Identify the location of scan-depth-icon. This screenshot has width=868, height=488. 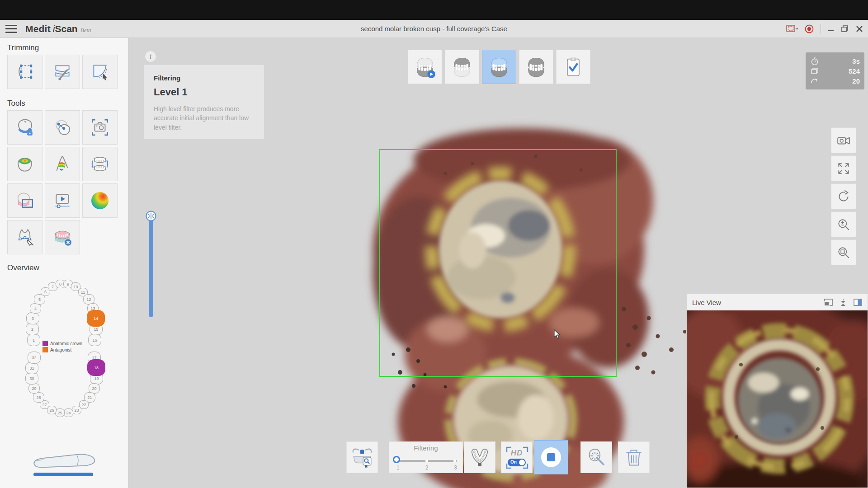
(362, 457).